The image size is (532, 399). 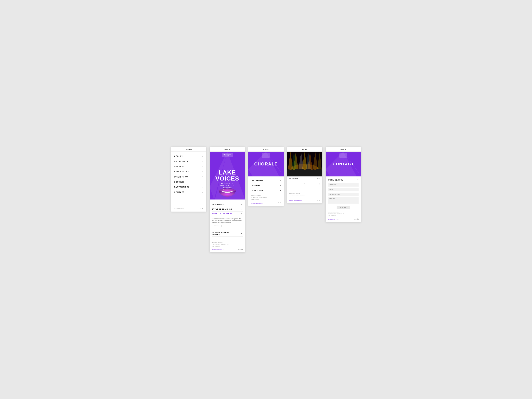 I want to click on contact-social-row: INFO@LAKEVOICES.CH f in, so click(x=343, y=219).